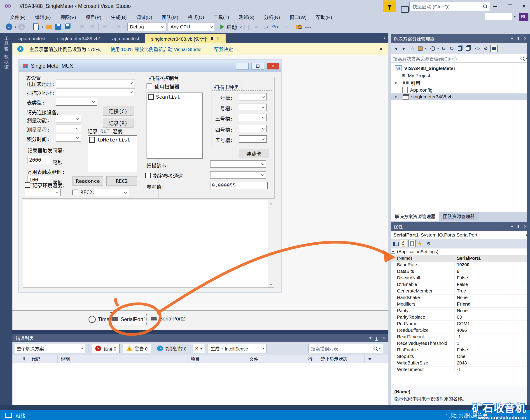 The width and height of the screenshot is (530, 420). I want to click on undo-icon: ↶, so click(106, 27).